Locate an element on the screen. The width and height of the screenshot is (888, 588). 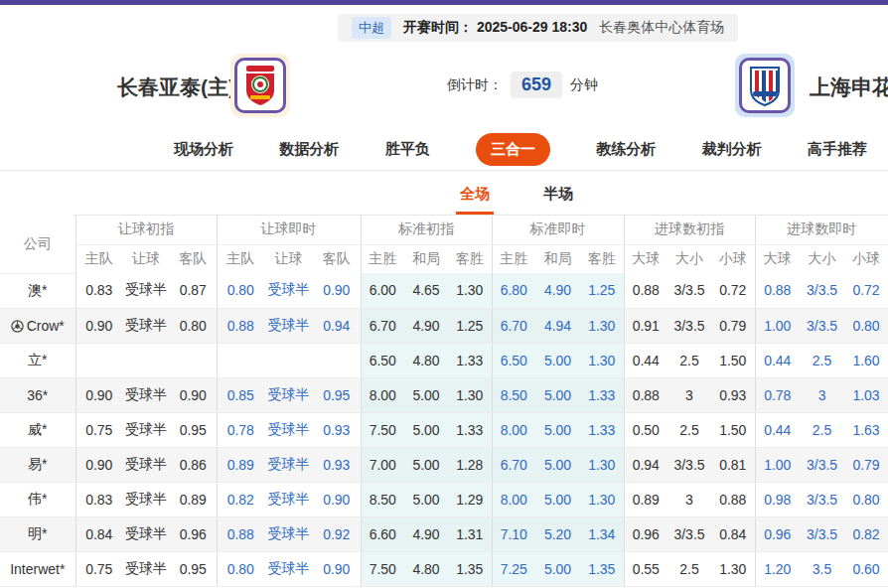
odds-cell-goals_initial: 1.50 is located at coordinates (733, 429).